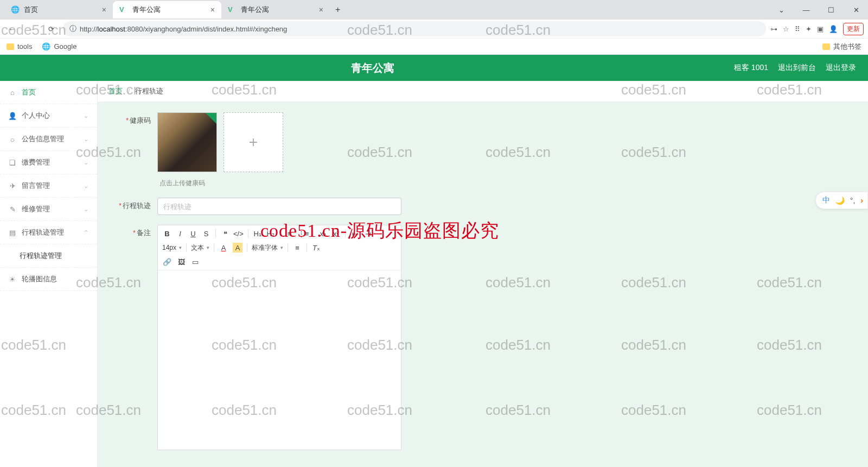 The width and height of the screenshot is (868, 467). I want to click on reload-button: ⟳, so click(51, 29).